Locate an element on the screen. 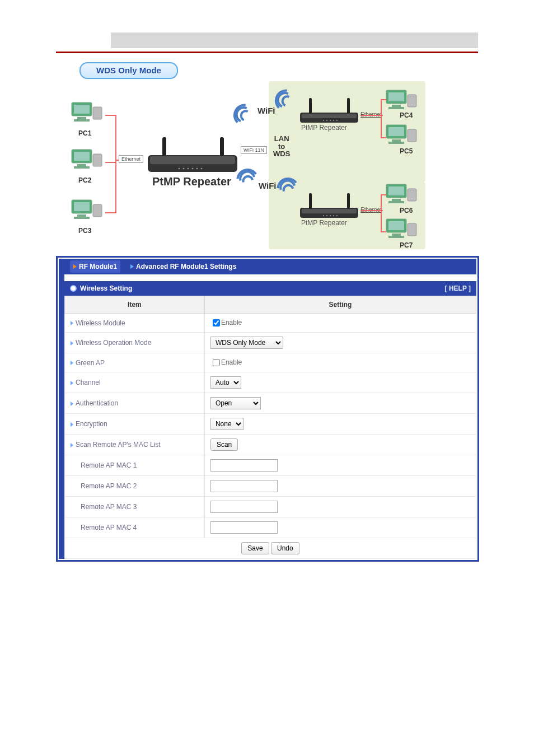 This screenshot has height=756, width=534. save-button: Save is located at coordinates (255, 548).